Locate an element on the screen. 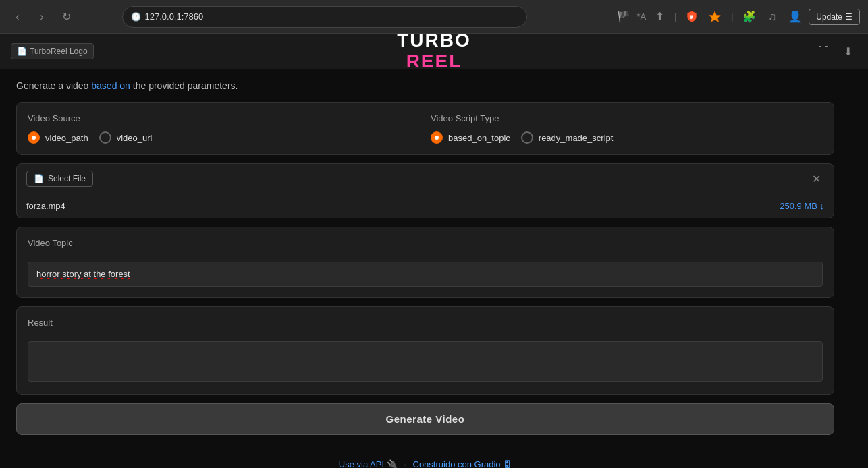 This screenshot has height=468, width=868. radio-based-on-topic-label: based_on_topic is located at coordinates (479, 138).